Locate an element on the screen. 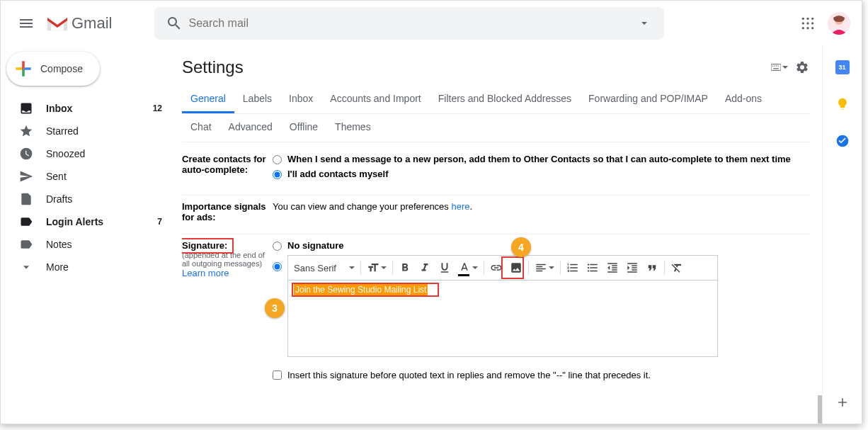 Image resolution: width=868 pixels, height=430 pixels. plus-icon is located at coordinates (843, 402).